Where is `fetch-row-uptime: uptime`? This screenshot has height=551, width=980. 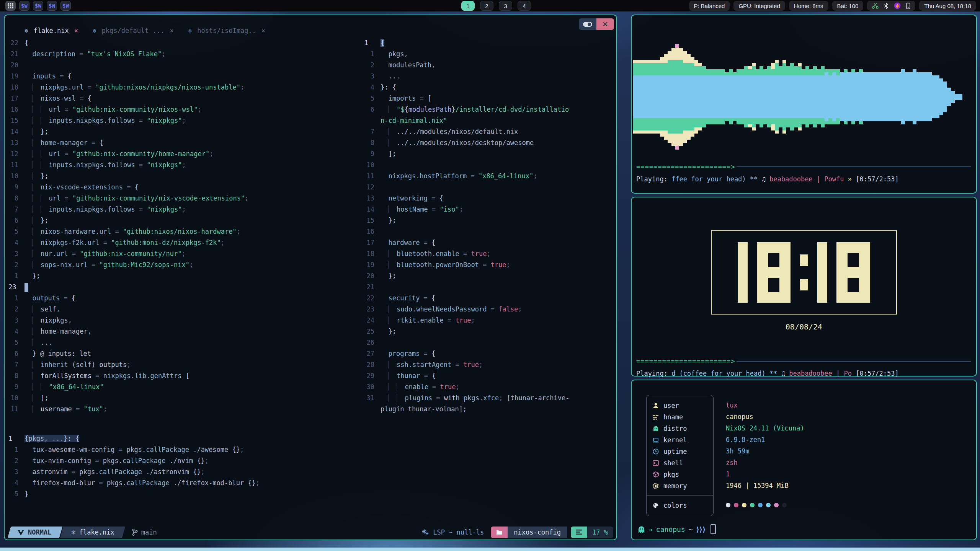
fetch-row-uptime: uptime is located at coordinates (683, 452).